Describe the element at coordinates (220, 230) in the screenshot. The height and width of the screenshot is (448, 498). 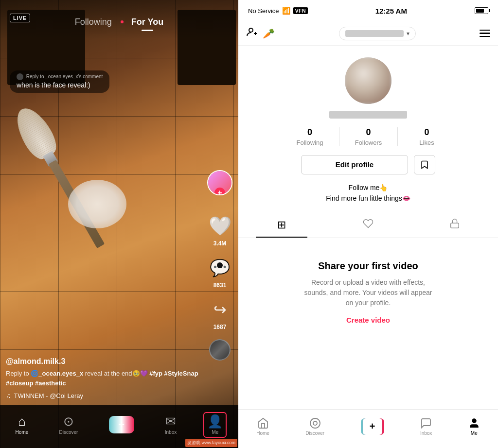
I see `like-action: 🤍 3.4M` at that location.